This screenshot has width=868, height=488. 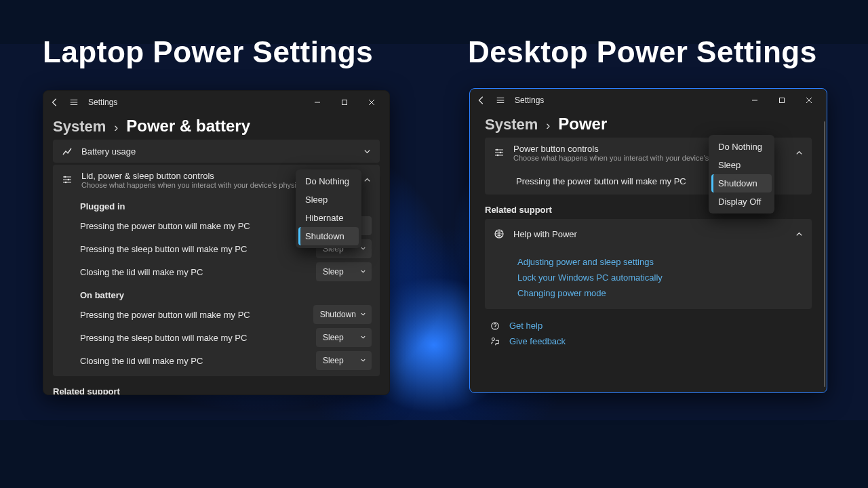 I want to click on feedback-icon, so click(x=495, y=342).